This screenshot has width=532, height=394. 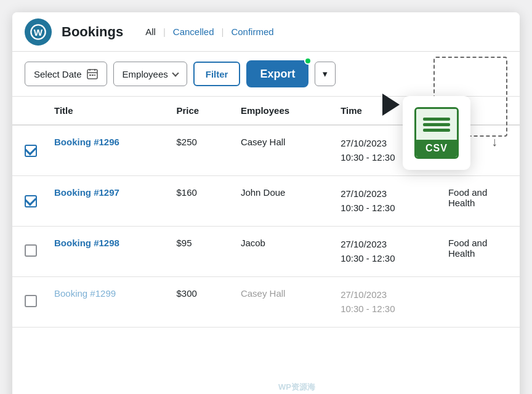 I want to click on nav-confirmed: Confirmed, so click(x=252, y=32).